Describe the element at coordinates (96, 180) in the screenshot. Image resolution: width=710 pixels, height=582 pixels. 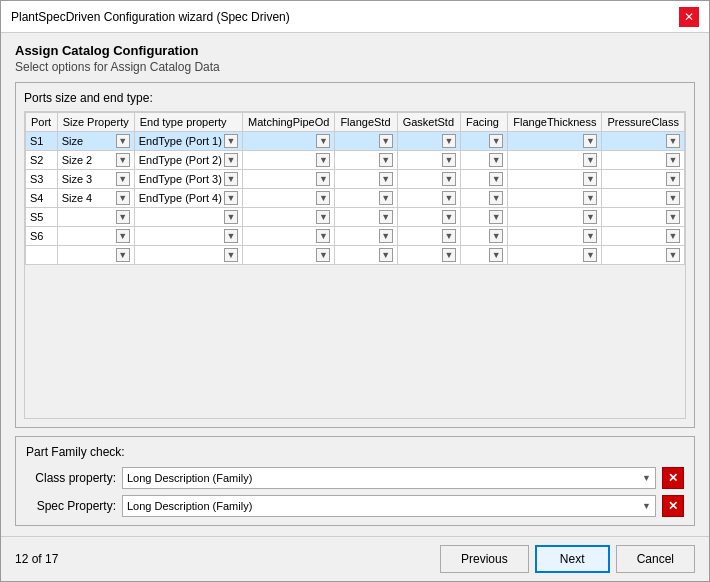
I see `size-cell: Size 3▼` at that location.